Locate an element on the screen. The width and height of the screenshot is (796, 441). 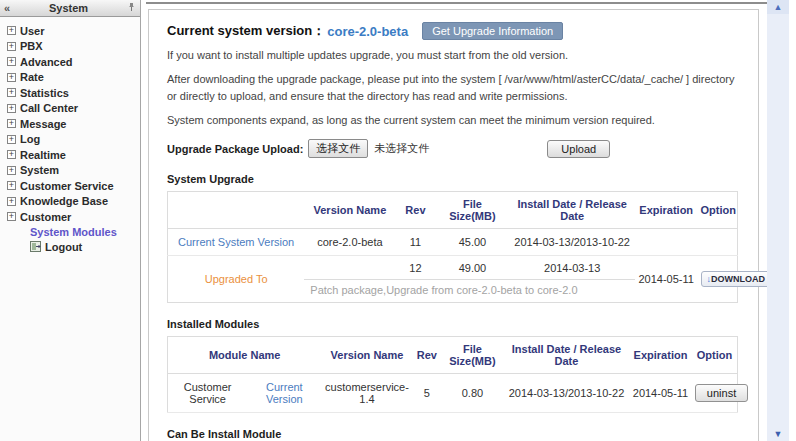
sidebar-item-user: +User is located at coordinates (74, 30).